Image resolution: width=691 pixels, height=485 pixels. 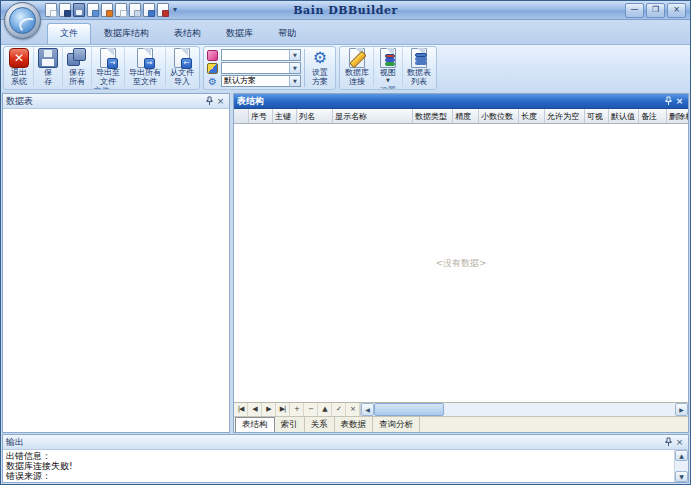 I want to click on qat-doc-icon, so click(x=135, y=10).